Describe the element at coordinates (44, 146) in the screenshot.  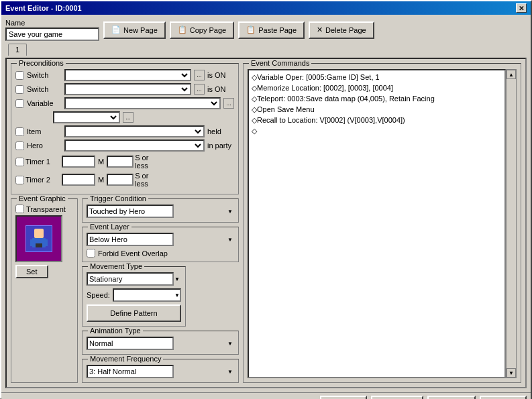
I see `hero-label: Hero` at that location.